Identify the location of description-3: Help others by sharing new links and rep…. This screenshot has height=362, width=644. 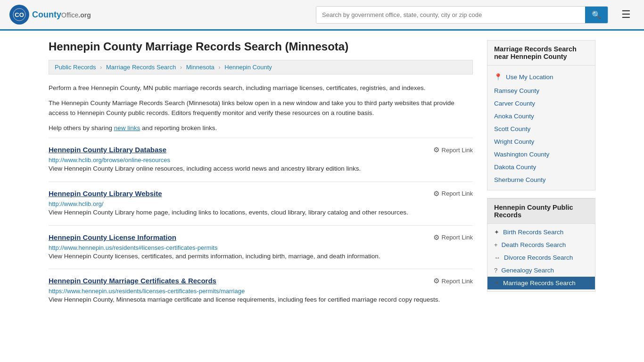
(261, 128).